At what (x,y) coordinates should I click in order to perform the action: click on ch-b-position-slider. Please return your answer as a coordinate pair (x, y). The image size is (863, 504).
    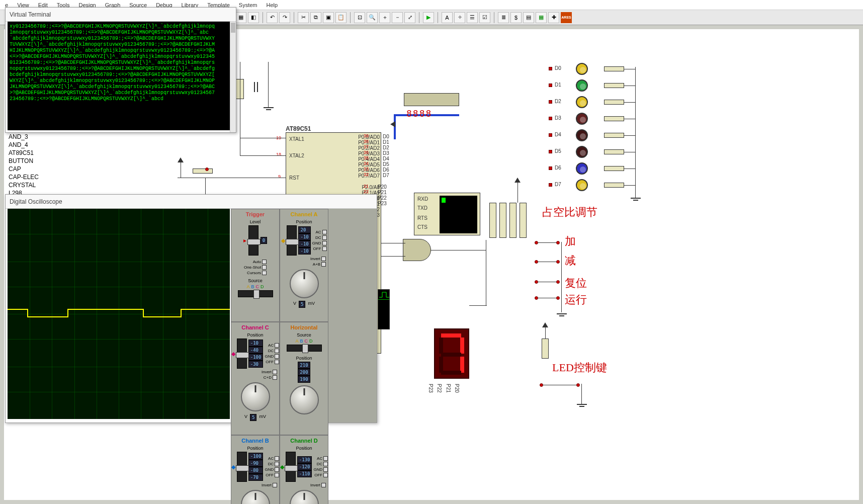
    Looking at the image, I should click on (242, 467).